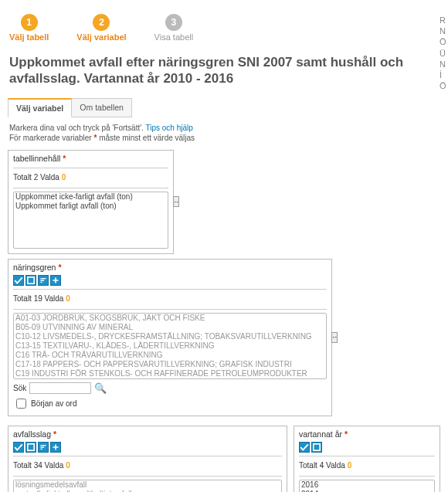 This screenshot has height=492, width=448. What do you see at coordinates (224, 24) in the screenshot?
I see `wizard-steps: 1 Välj tabell 2 Välj variabel 3 Visa tab…` at bounding box center [224, 24].